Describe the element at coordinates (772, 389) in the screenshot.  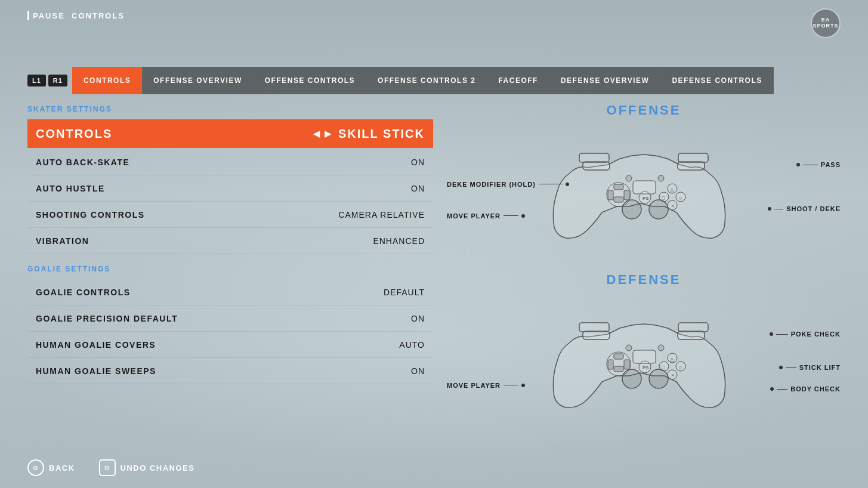
I see `body-check-dot` at that location.